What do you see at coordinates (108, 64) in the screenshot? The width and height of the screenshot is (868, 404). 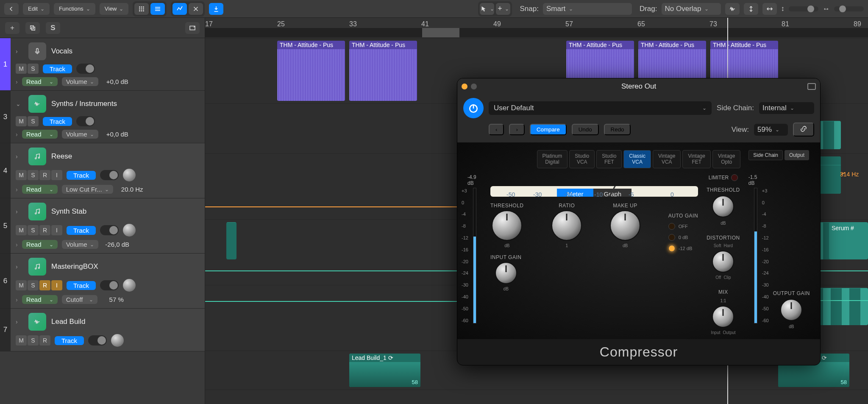 I see `track-header: ›VocalsMSTrack›Read⌄Volume⌄+0,0 dB` at bounding box center [108, 64].